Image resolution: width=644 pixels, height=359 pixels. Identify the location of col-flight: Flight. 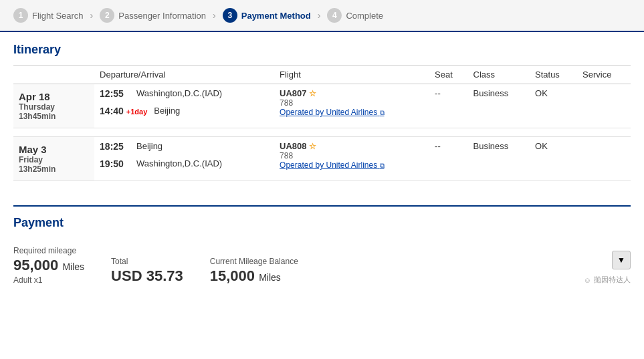
(352, 75).